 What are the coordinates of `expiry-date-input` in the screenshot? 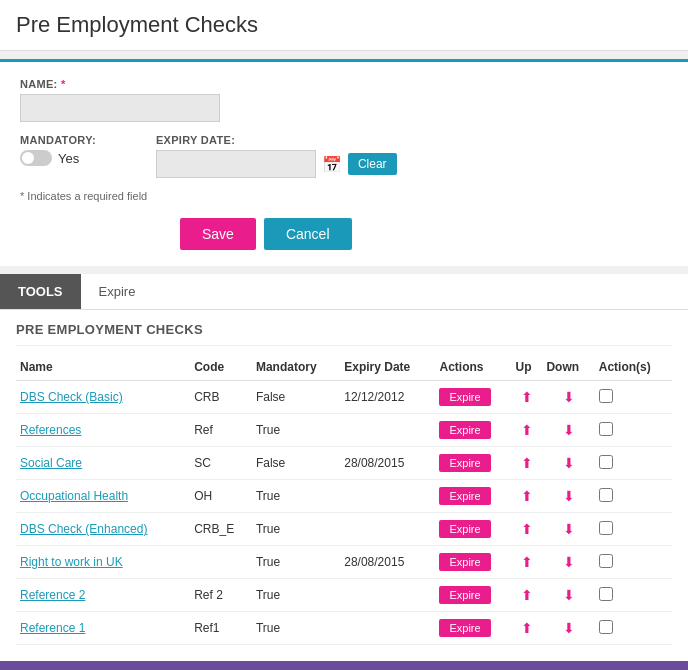 It's located at (236, 164).